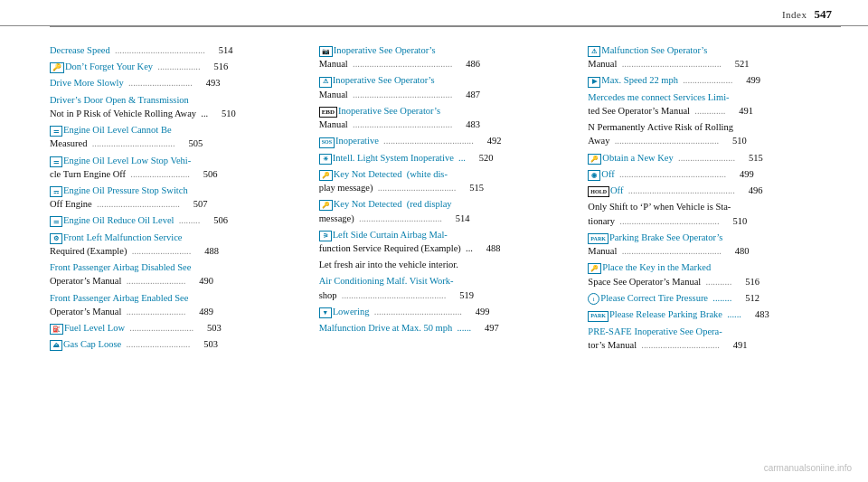 The height and width of the screenshot is (482, 868). Describe the element at coordinates (398, 248) in the screenshot. I see `entry-text: function Service Required (Example) ...` at that location.